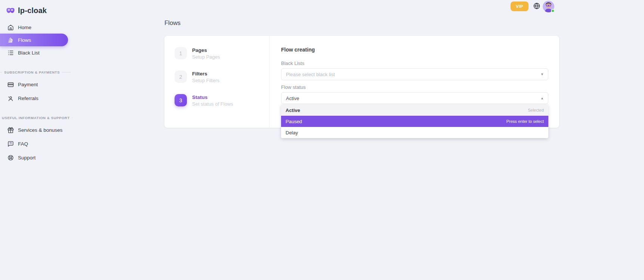  I want to click on user-avatar, so click(549, 7).